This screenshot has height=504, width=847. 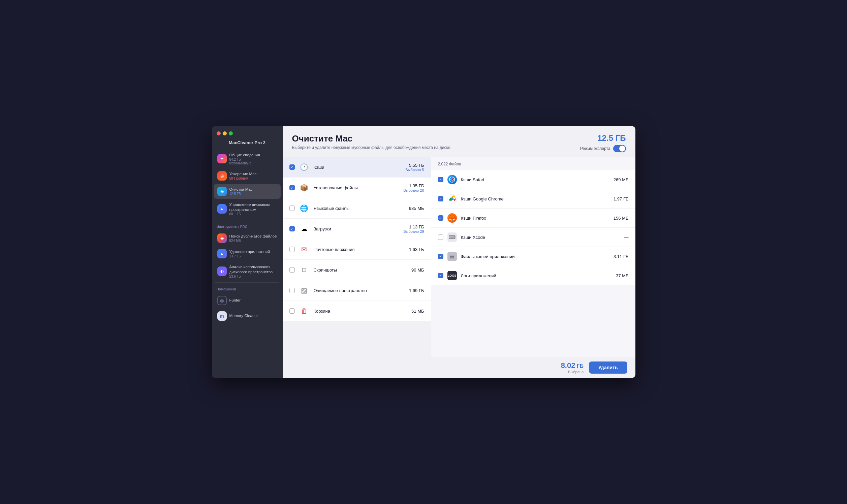 What do you see at coordinates (292, 311) in the screenshot?
I see `trash-checkbox` at bounding box center [292, 311].